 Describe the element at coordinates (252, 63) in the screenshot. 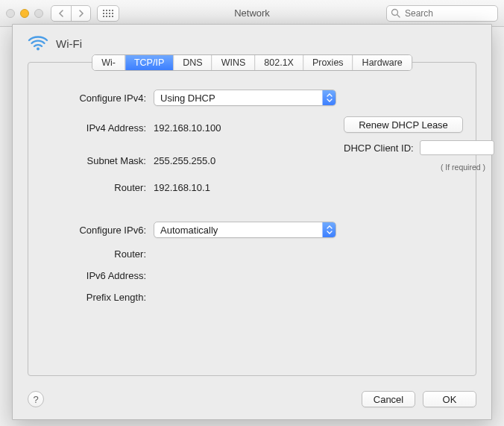

I see `tab-bar: Wi-Fi TCP/IP DNS WINS 802.1X Proxies Har…` at that location.